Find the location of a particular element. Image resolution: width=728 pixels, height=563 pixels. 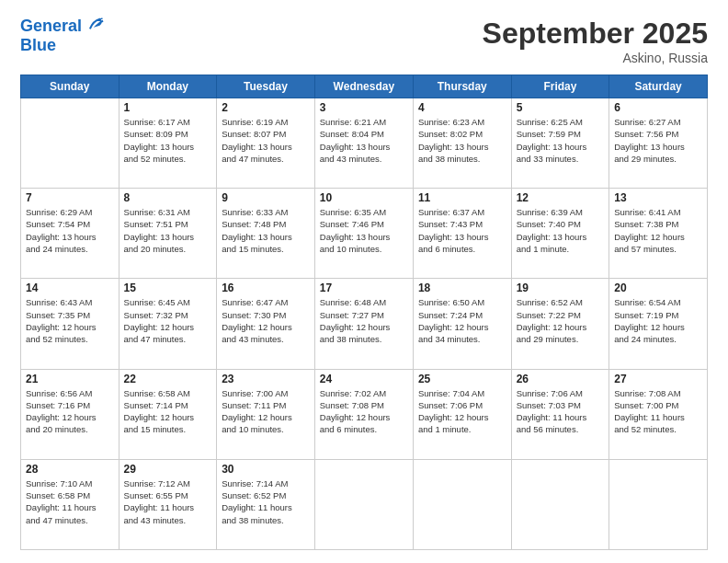

day-cell: 2Sunrise: 6:19 AM Sunset: 8:07 PM Daylig… is located at coordinates (267, 144).